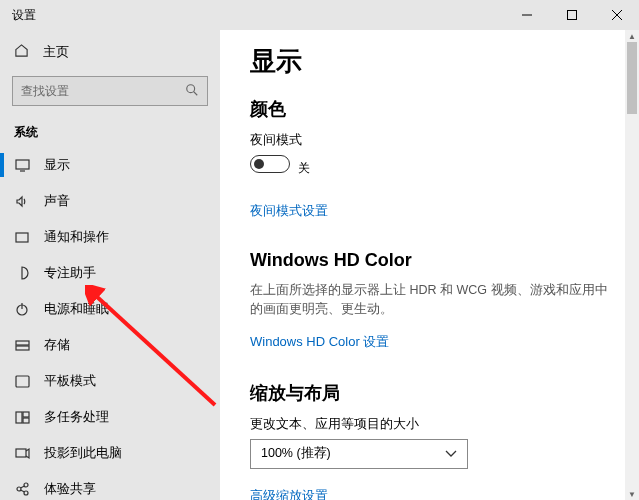  What do you see at coordinates (110, 201) in the screenshot?
I see `sidebar-item-sound: 声音` at bounding box center [110, 201].